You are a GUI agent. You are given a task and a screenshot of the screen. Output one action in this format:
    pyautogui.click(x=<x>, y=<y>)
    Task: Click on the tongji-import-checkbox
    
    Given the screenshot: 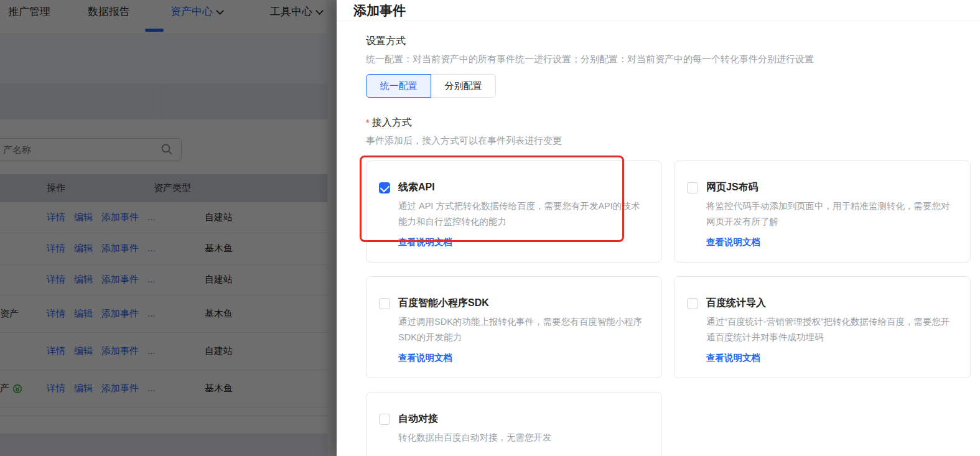 What is the action you would take?
    pyautogui.click(x=693, y=304)
    